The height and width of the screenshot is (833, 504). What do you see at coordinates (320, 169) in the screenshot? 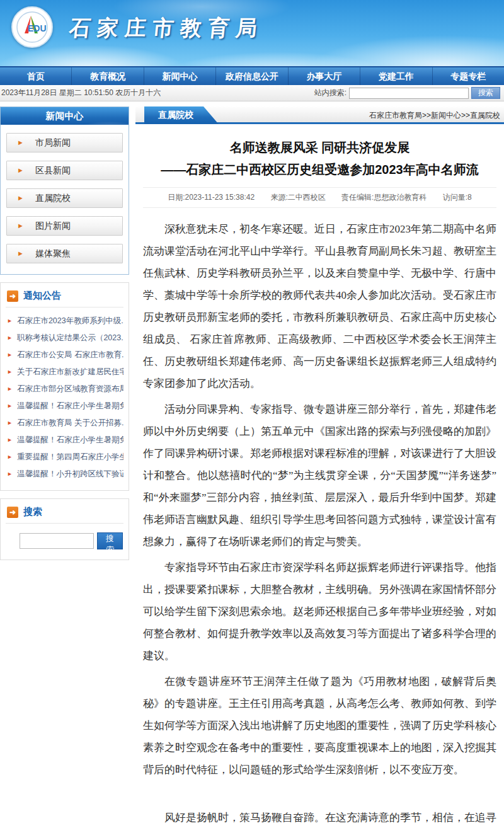
I see `article-title-line2: ——石家庄二中西校区历史组受邀参加2023年高中名师流` at bounding box center [320, 169].